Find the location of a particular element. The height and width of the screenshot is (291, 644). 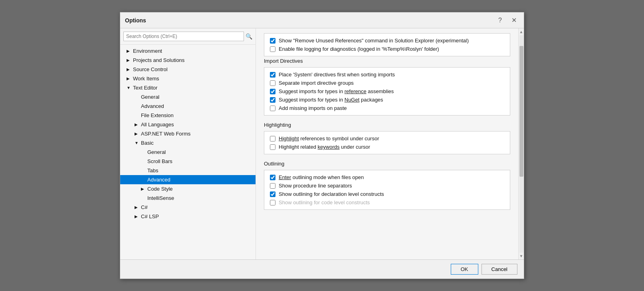

sidebar-item-file-extension: File Extension is located at coordinates (188, 115).